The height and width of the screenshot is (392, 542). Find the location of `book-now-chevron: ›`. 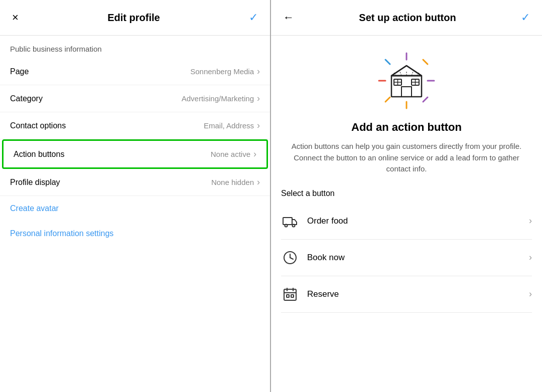

book-now-chevron: › is located at coordinates (530, 258).